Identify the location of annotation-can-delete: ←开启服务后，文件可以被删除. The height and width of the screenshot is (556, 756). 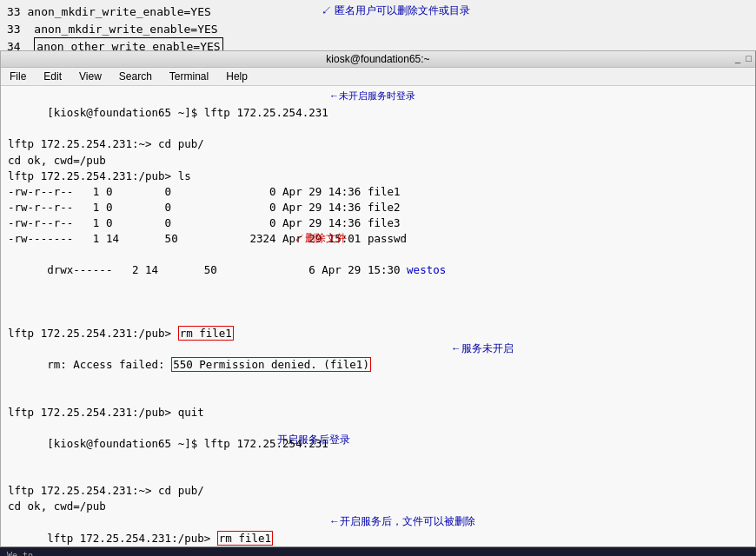
(402, 521).